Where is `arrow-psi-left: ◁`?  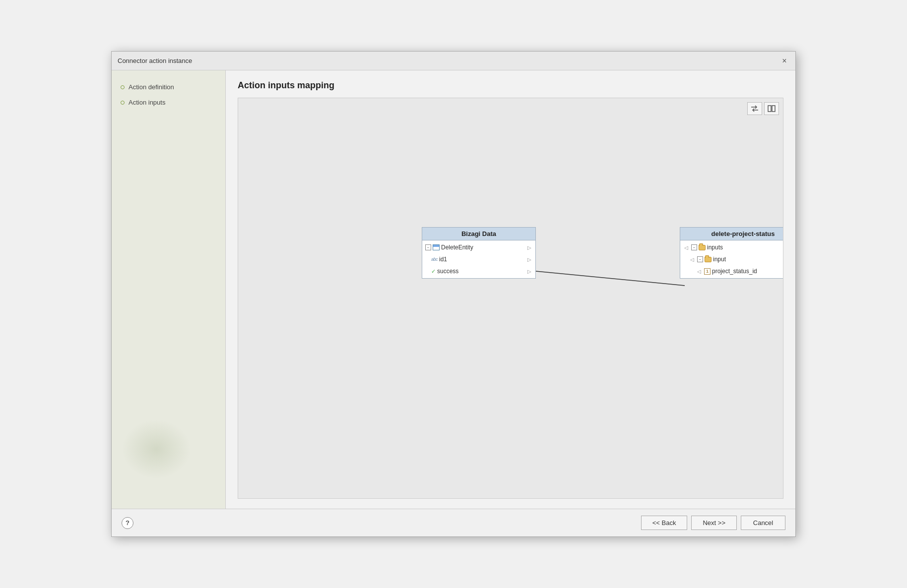
arrow-psi-left: ◁ is located at coordinates (699, 271).